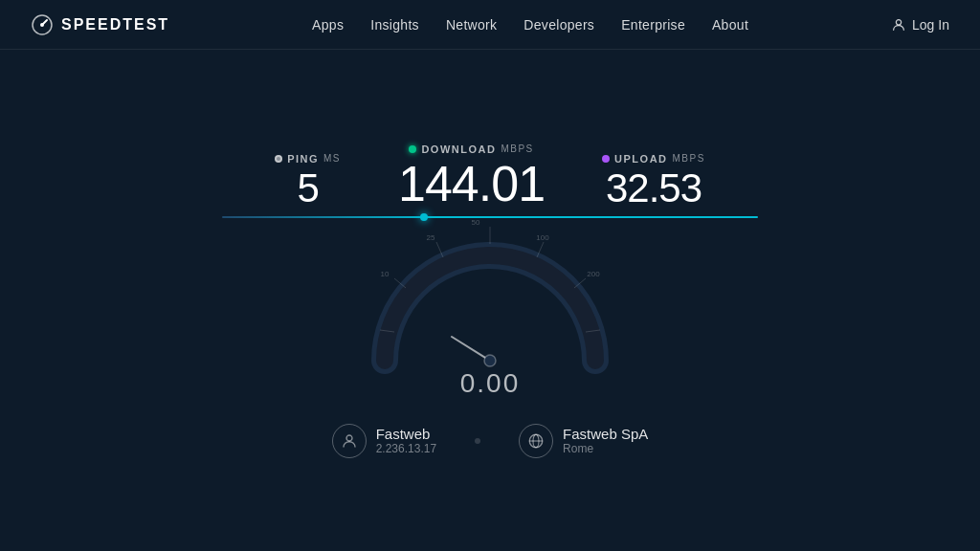 Image resolution: width=980 pixels, height=551 pixels. I want to click on person-icon, so click(349, 441).